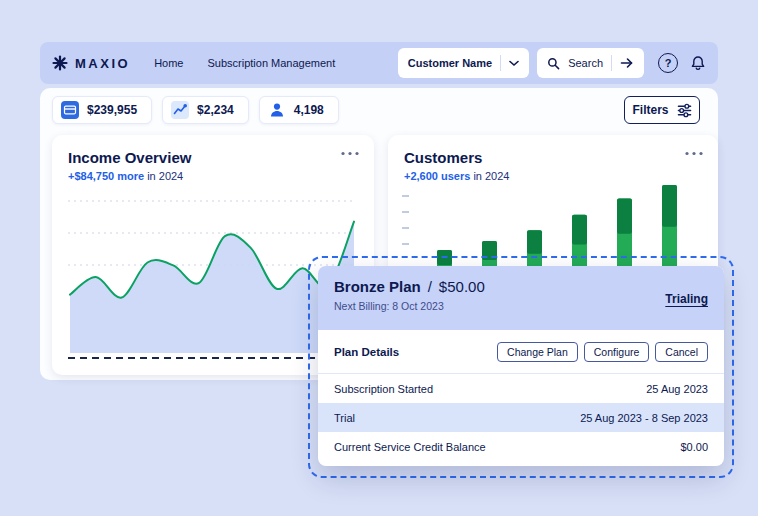 The height and width of the screenshot is (516, 758). What do you see at coordinates (698, 64) in the screenshot?
I see `bell-icon` at bounding box center [698, 64].